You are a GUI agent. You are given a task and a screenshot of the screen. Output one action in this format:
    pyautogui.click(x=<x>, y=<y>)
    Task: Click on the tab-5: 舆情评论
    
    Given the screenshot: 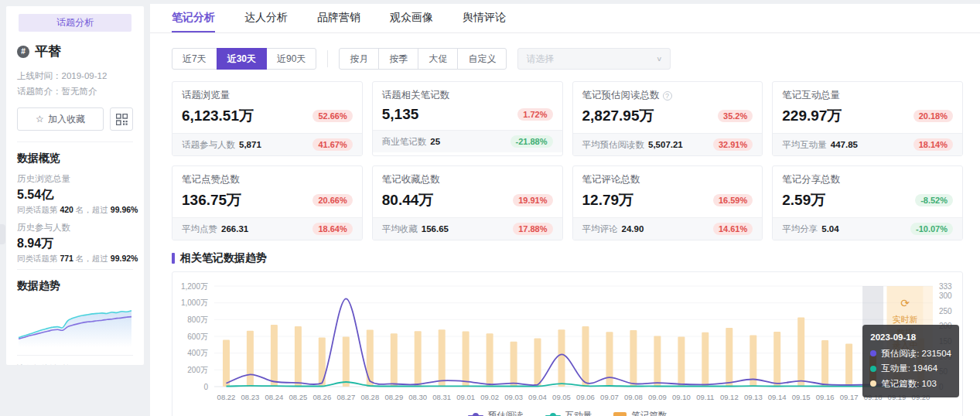 What is the action you would take?
    pyautogui.click(x=484, y=19)
    